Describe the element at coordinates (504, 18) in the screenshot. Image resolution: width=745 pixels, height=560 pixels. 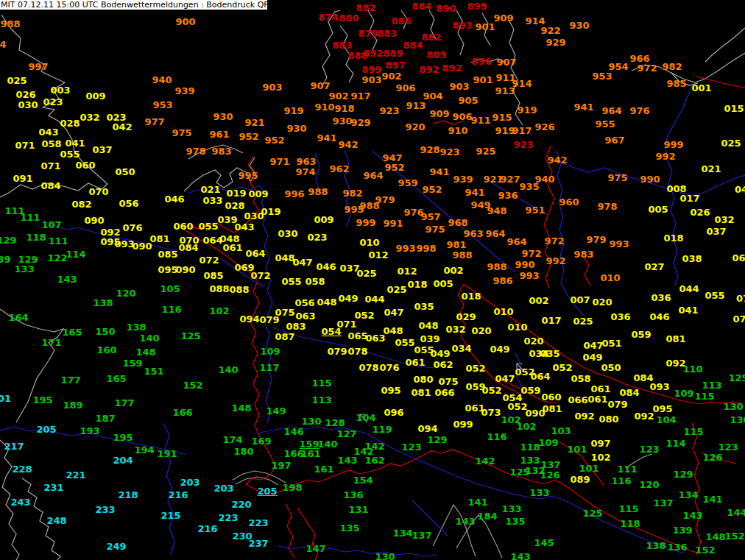
I see `station-value: 909` at that location.